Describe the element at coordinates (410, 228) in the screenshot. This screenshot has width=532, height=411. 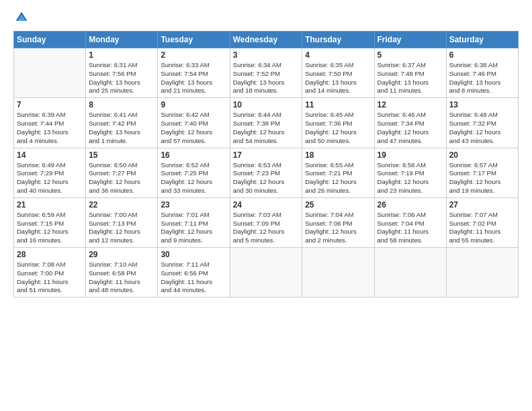
I see `day-info: Sunrise: 7:06 AMSunset: 7:04 PMDaylight:…` at that location.